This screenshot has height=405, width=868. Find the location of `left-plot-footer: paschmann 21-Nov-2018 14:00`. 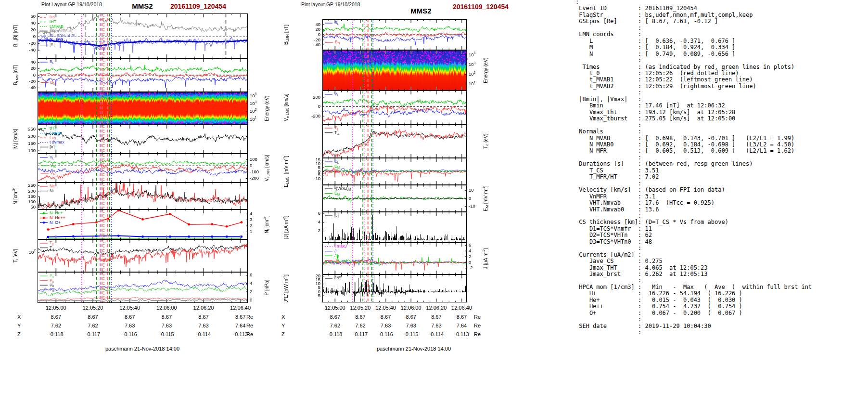

left-plot-footer: paschmann 21-Nov-2018 14:00 is located at coordinates (142, 349).